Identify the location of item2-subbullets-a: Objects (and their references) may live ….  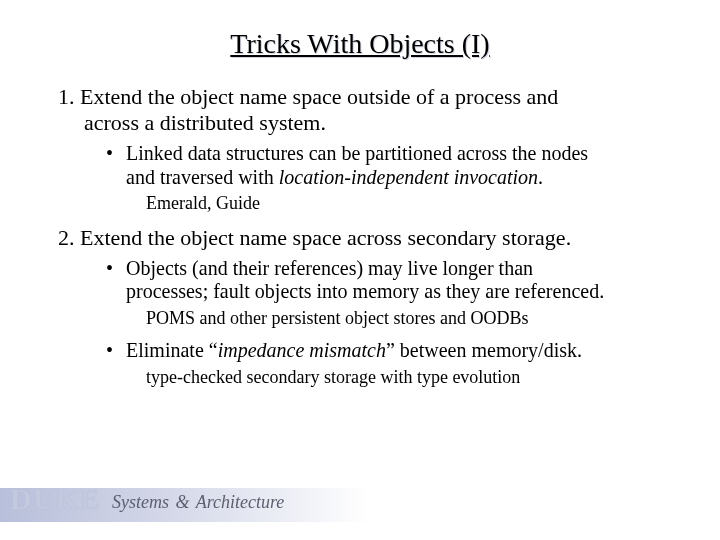
(366, 280).